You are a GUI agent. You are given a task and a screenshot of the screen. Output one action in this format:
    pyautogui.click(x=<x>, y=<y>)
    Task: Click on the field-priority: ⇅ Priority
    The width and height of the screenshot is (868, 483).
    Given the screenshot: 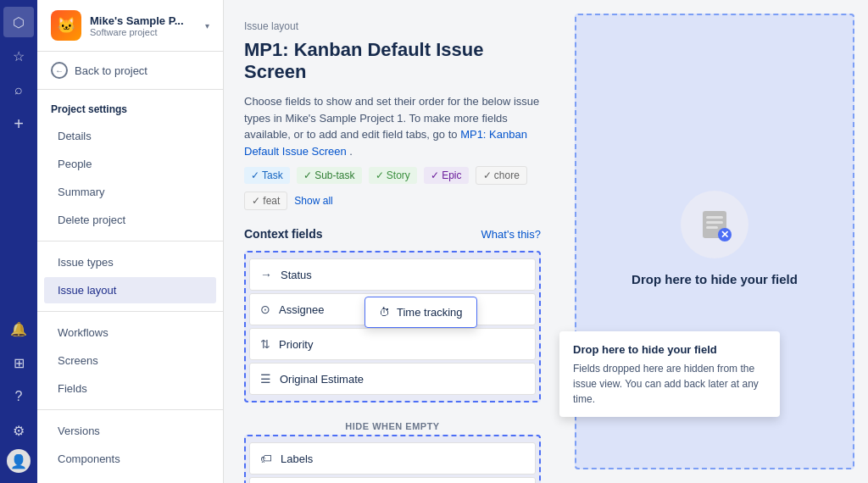 What is the action you would take?
    pyautogui.click(x=392, y=344)
    